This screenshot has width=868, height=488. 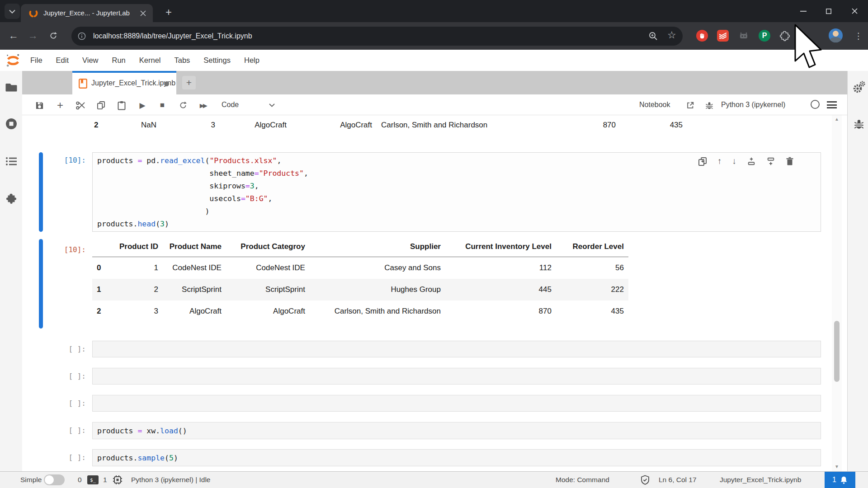 What do you see at coordinates (435, 83) in the screenshot?
I see `dock-tab-strip: Jupyter_Excel_Trick.ipynb +` at bounding box center [435, 83].